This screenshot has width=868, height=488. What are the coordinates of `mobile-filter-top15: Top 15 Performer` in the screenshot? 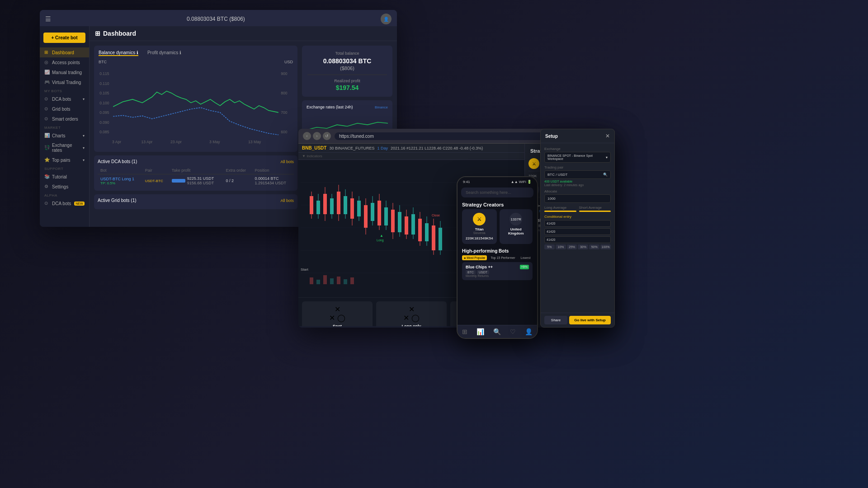 It's located at (503, 258).